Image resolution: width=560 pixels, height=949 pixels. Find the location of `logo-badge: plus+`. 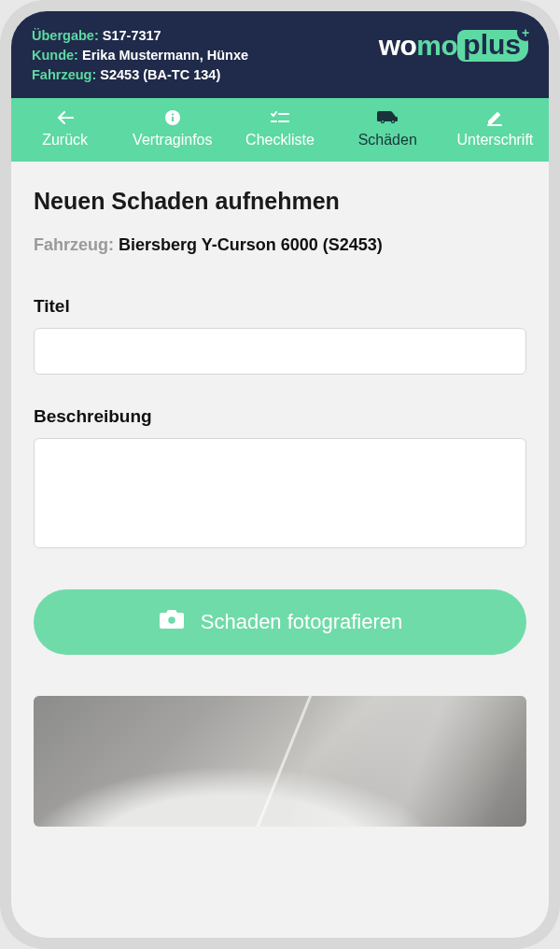

logo-badge: plus+ is located at coordinates (493, 46).